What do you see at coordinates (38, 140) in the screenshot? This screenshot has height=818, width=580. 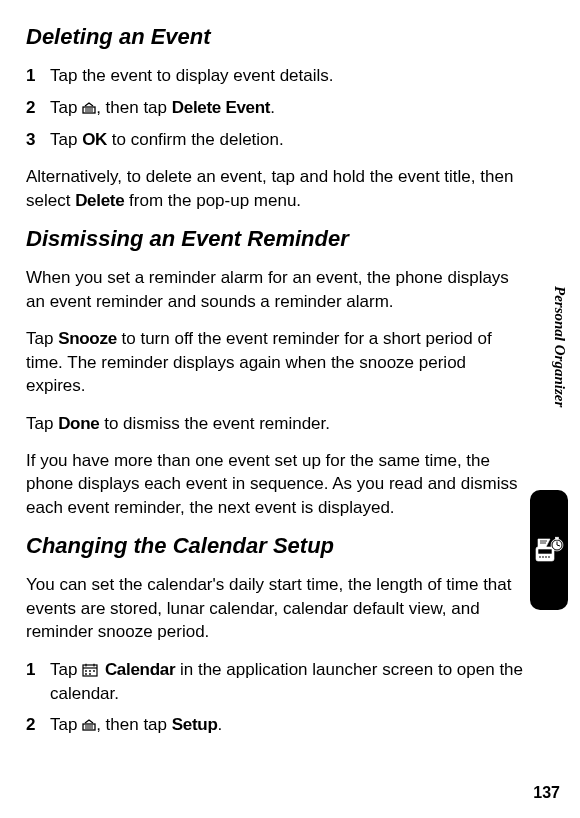 I see `step-number: 3` at bounding box center [38, 140].